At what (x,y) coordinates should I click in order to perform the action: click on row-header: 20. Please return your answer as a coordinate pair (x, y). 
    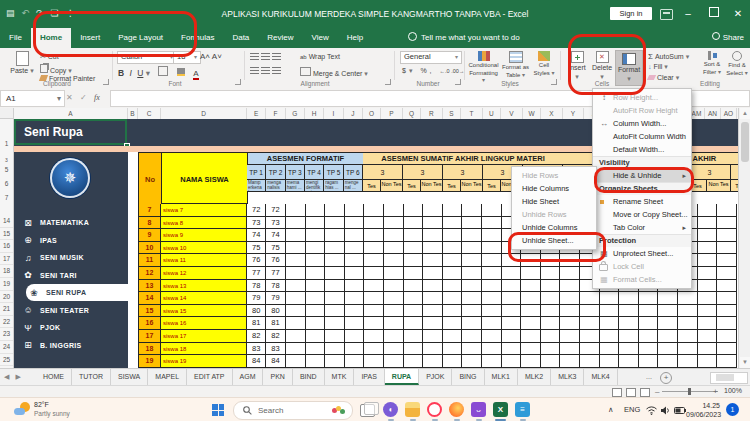
    Looking at the image, I should click on (6, 298).